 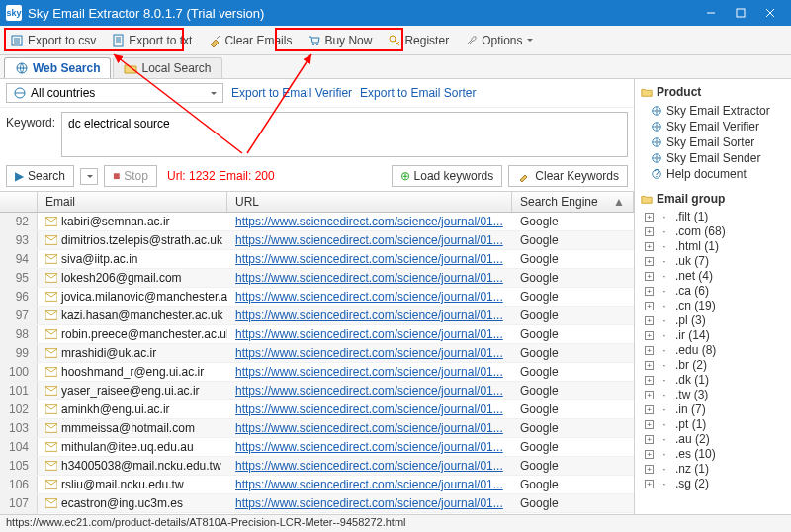 I want to click on tld-node: +·.pl (3), so click(x=713, y=320).